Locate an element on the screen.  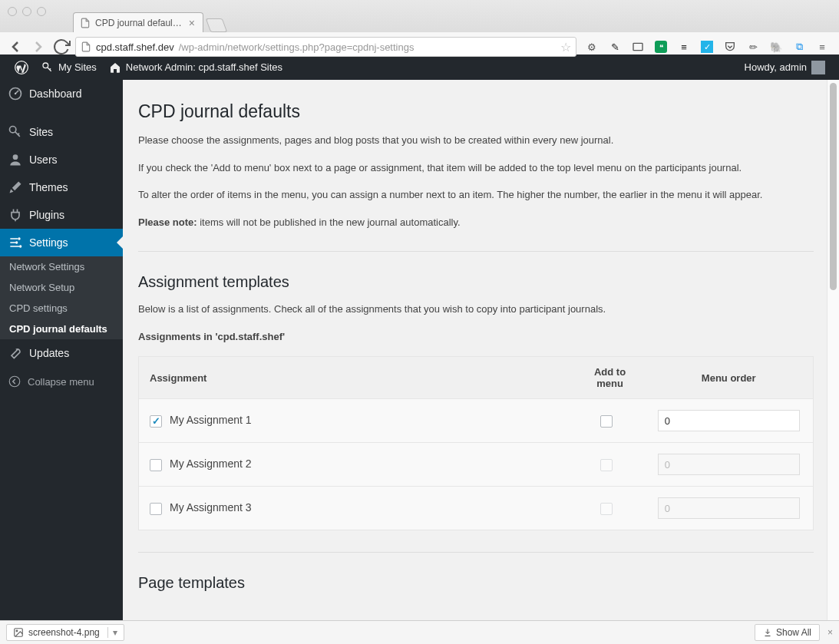
submenu-cpd-settings: CPD settings is located at coordinates (61, 309).